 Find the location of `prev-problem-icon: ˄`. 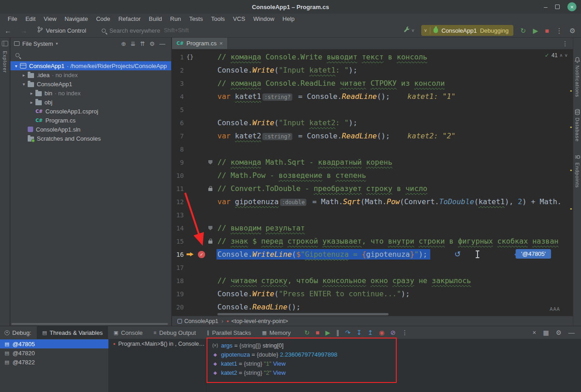

prev-problem-icon: ˄ is located at coordinates (561, 55).